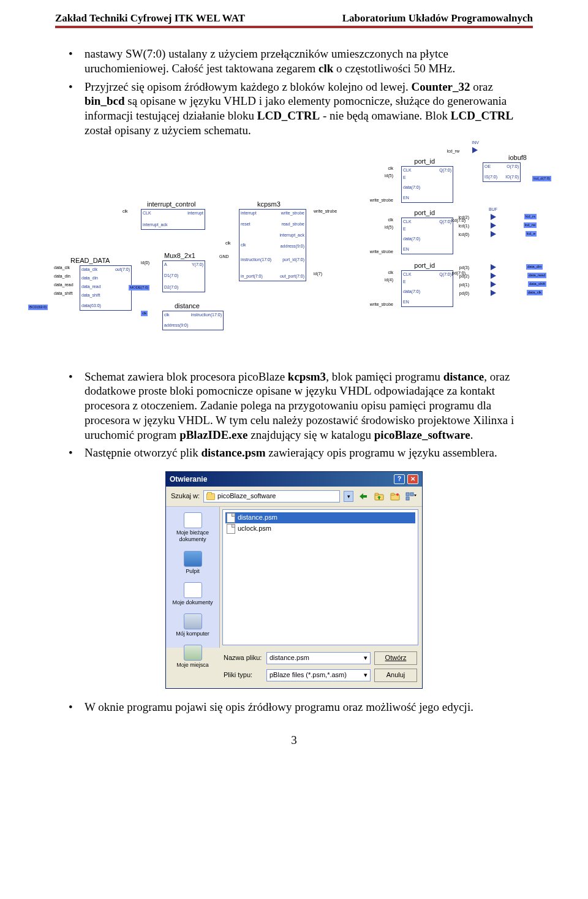 Image resolution: width=588 pixels, height=899 pixels. I want to click on lookin-label: Szukaj w:, so click(185, 496).